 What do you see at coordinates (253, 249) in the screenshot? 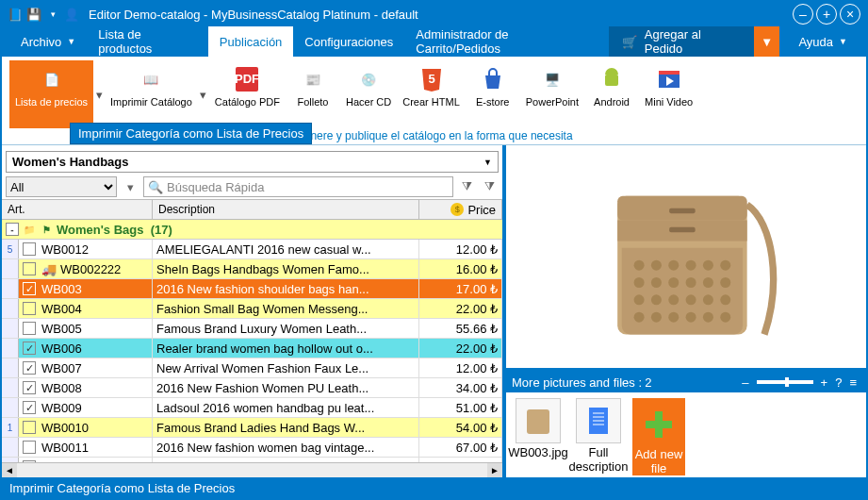
I see `table-row: 5WB0012AMELIEGALANTI 2016 new casual w..…` at bounding box center [253, 249].